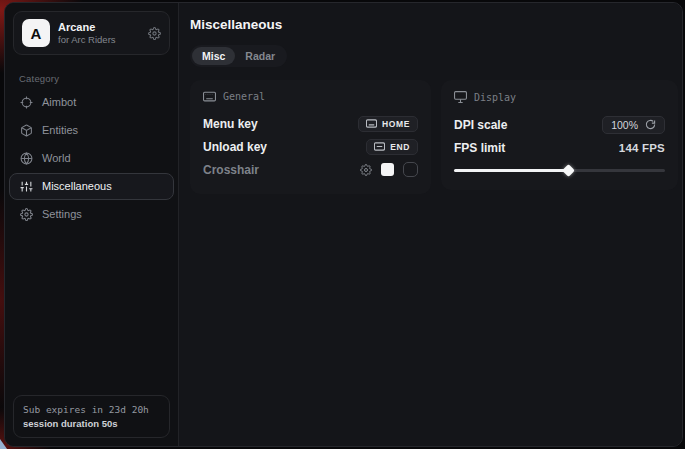 The width and height of the screenshot is (685, 449). What do you see at coordinates (214, 56) in the screenshot?
I see `tab-misc: Misc` at bounding box center [214, 56].